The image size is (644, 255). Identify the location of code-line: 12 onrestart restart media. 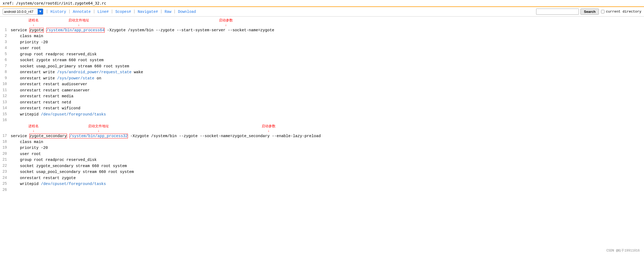
(322, 96).